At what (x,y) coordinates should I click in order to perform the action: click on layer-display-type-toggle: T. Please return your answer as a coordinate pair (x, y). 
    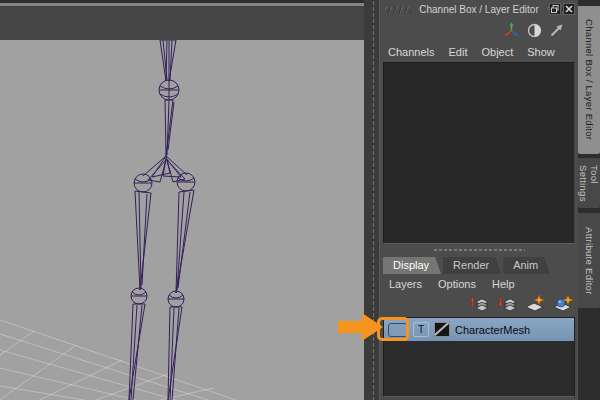
    Looking at the image, I should click on (421, 330).